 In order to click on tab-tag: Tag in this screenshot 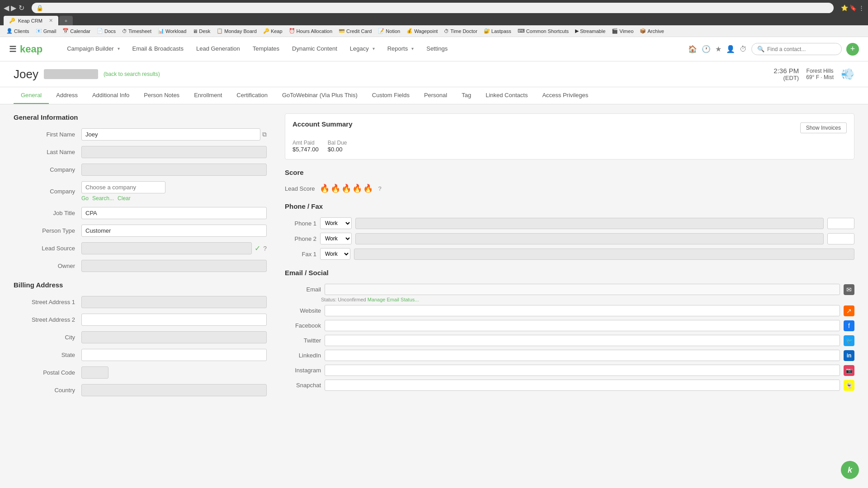, I will do `click(467, 96)`.